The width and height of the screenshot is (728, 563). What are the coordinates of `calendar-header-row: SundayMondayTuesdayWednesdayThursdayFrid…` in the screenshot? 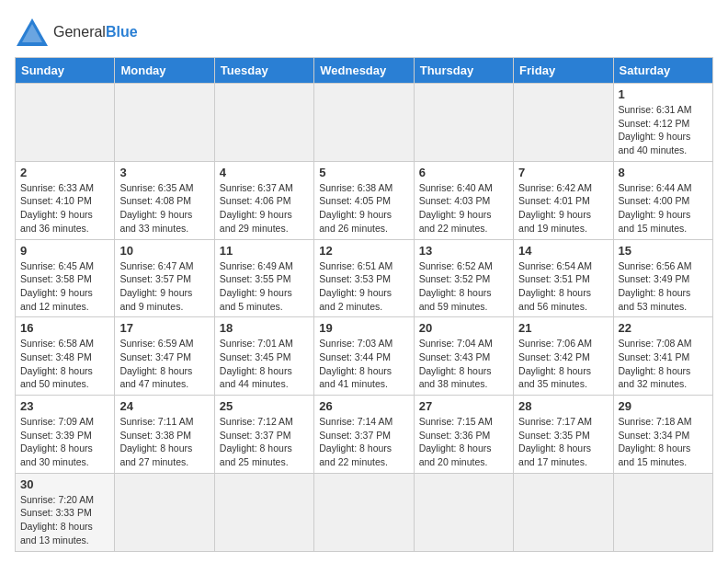 It's located at (364, 71).